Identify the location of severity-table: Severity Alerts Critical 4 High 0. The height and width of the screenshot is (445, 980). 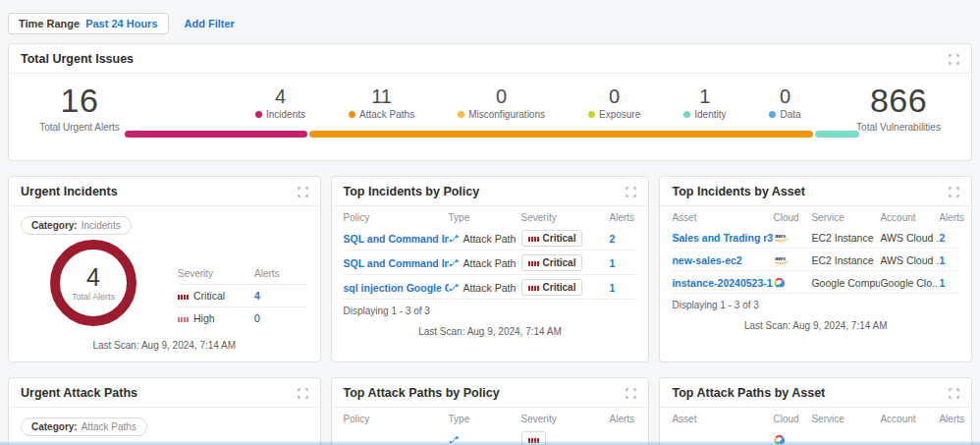
(243, 297).